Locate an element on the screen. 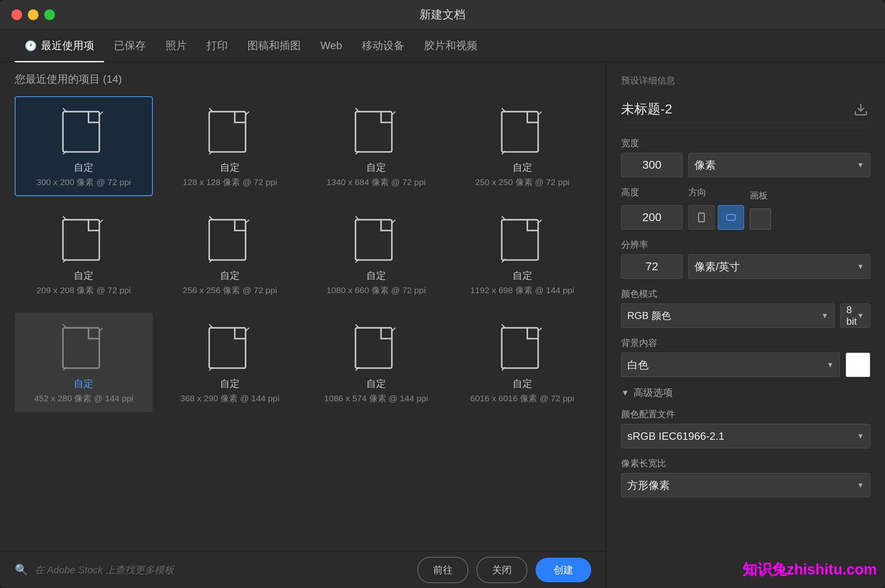 The height and width of the screenshot is (588, 885). preset-name-2: 自定 is located at coordinates (376, 167).